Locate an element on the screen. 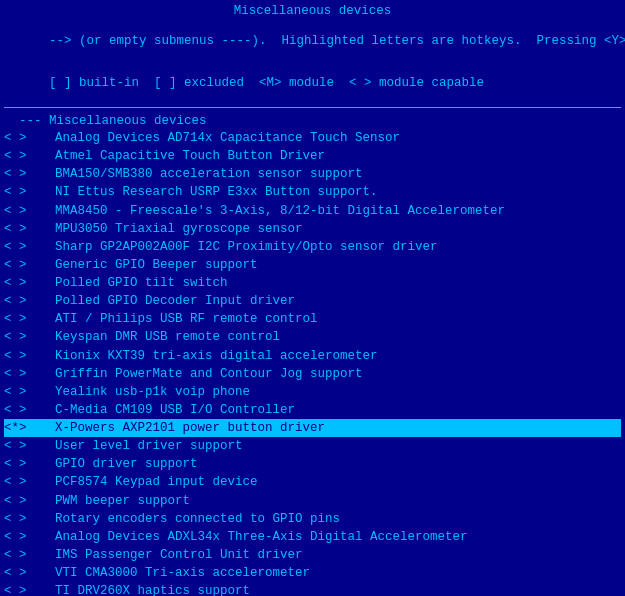  legend-line: [ ] built-in [ ] excluded <M> module < >… is located at coordinates (312, 83).